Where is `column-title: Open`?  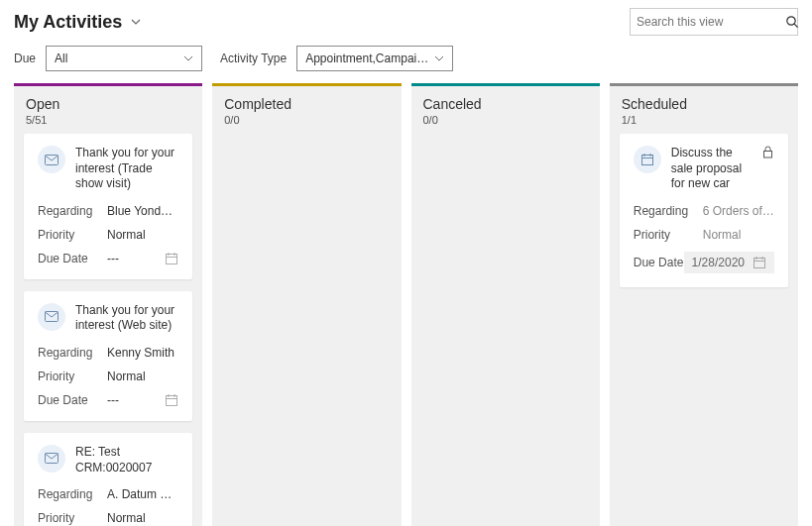 column-title: Open is located at coordinates (108, 104).